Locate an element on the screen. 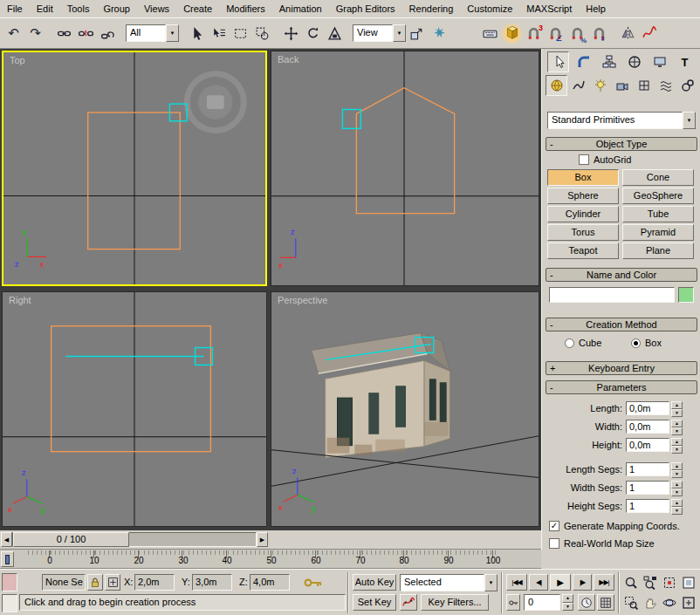  category-shapes is located at coordinates (578, 85).